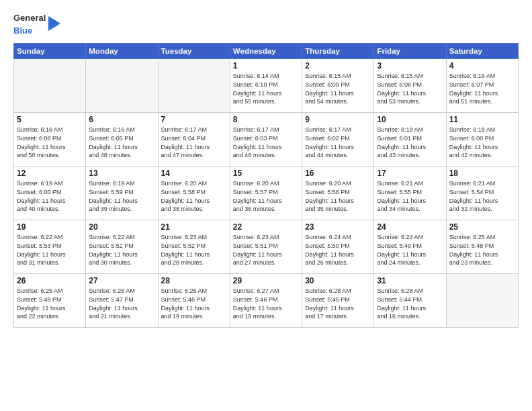 This screenshot has height=411, width=532. What do you see at coordinates (193, 301) in the screenshot?
I see `calendar-cell: 28Sunrise: 6:26 AM Sunset: 5:46 PM Dayli…` at bounding box center [193, 301].